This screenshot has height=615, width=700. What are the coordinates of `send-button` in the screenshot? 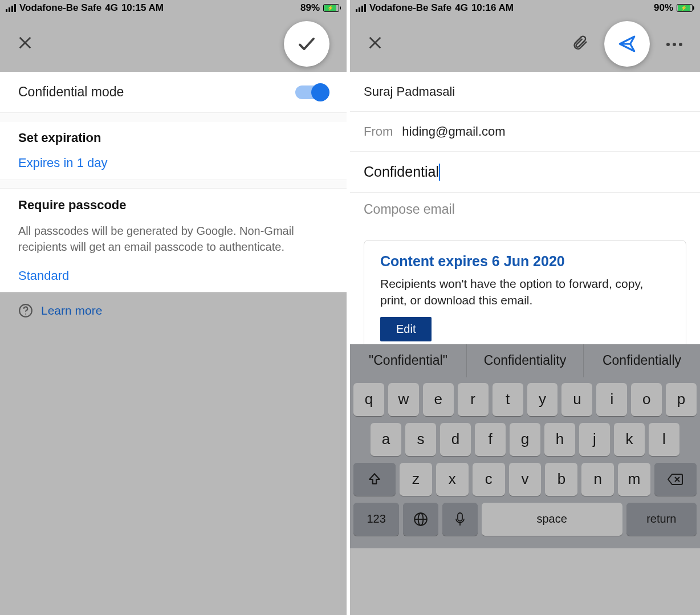 It's located at (627, 44).